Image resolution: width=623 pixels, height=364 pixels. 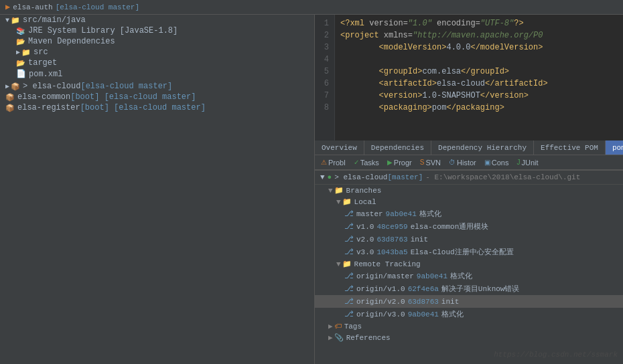 I want to click on git-origin-master: ⎇ origin/master 9ab0e41 格式化, so click(x=469, y=276).